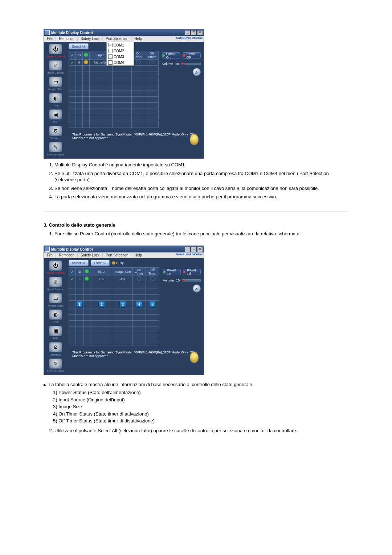  I want to click on port-com2: COM2, so click(120, 51).